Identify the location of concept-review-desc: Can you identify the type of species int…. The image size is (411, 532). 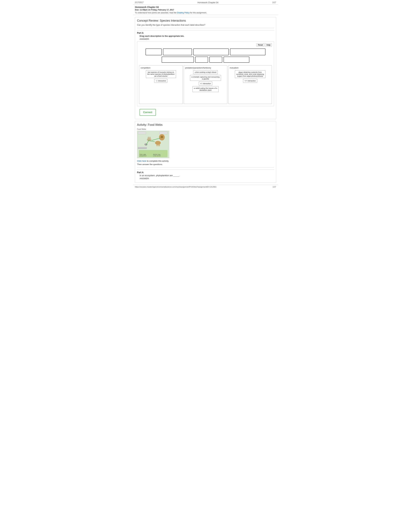
(206, 25).